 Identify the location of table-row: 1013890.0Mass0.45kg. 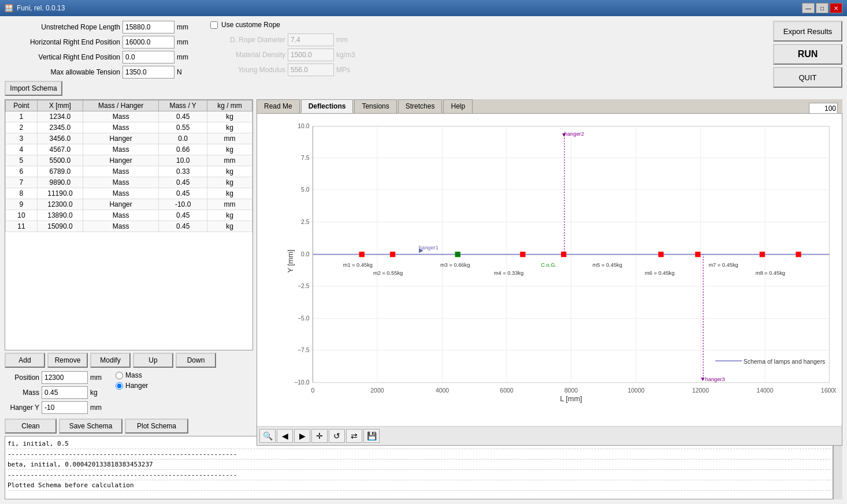
(129, 216).